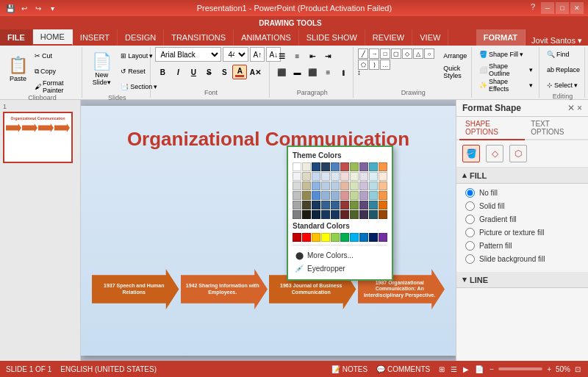 The image size is (588, 377). Describe the element at coordinates (297, 72) in the screenshot. I see `align-center-button: ▬` at that location.